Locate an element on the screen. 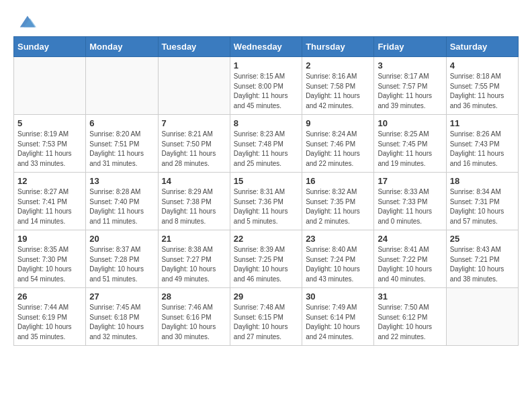  day-info: Sunrise: 8:19 AM Sunset: 7:53 PM Dayligh… is located at coordinates (50, 149).